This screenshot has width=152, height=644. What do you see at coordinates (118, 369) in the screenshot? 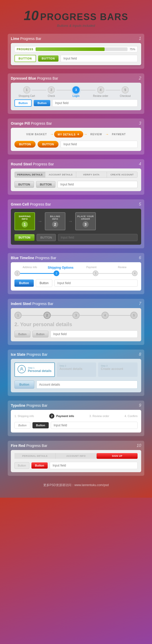
I see `ice-step-title-3: Create account` at bounding box center [118, 369].